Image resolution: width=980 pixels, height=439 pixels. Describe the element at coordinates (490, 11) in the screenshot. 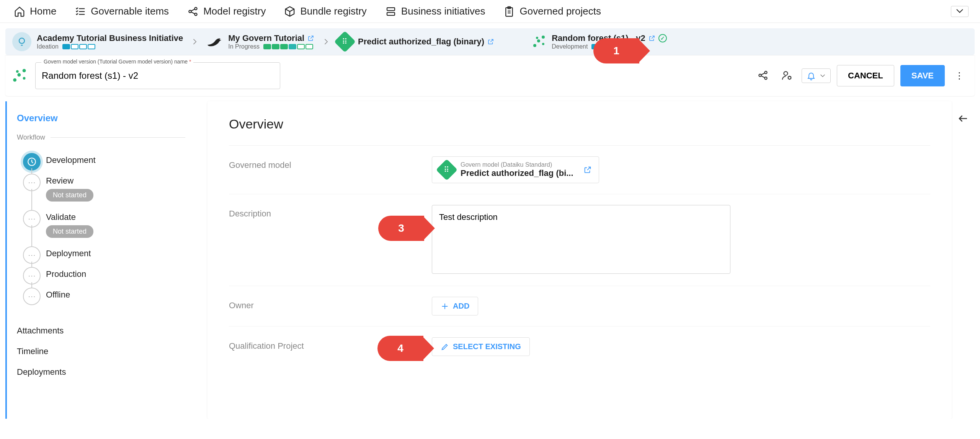

I see `top-nav: Home Governable items Model registry Bun…` at that location.